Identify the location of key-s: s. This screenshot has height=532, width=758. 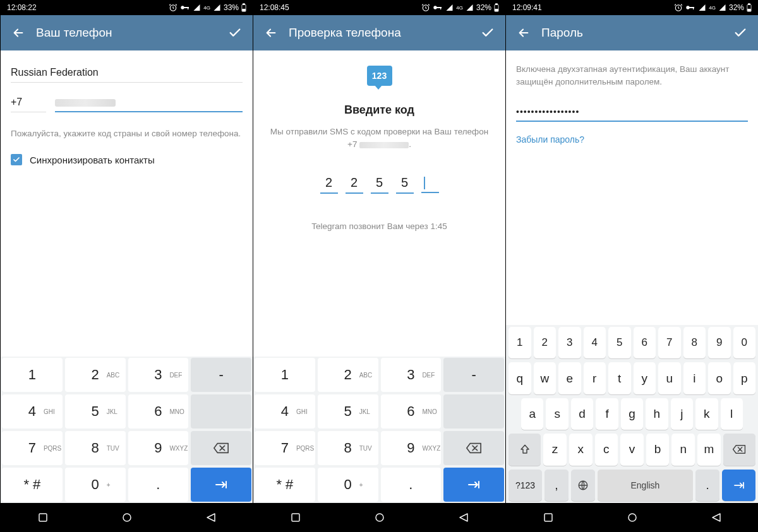
(557, 414).